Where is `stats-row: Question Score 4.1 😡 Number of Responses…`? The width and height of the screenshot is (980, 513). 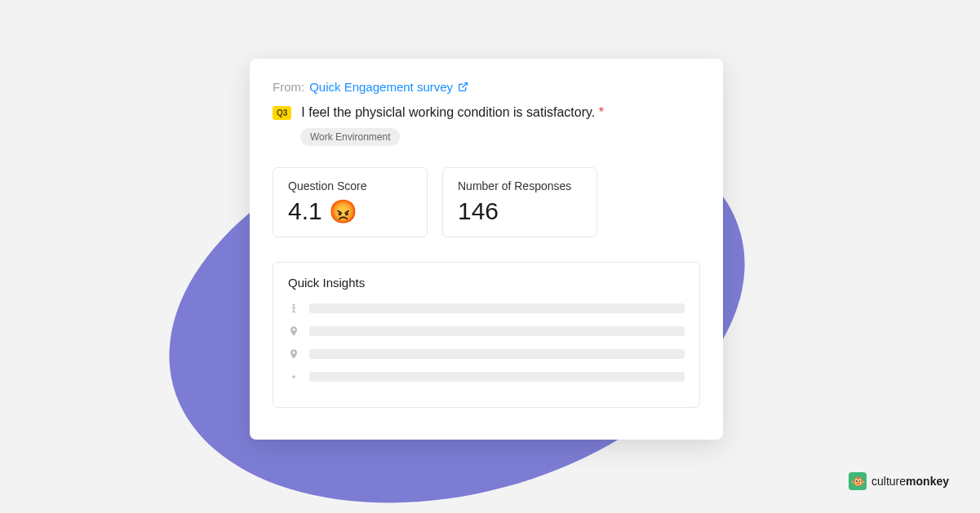 stats-row: Question Score 4.1 😡 Number of Responses… is located at coordinates (486, 202).